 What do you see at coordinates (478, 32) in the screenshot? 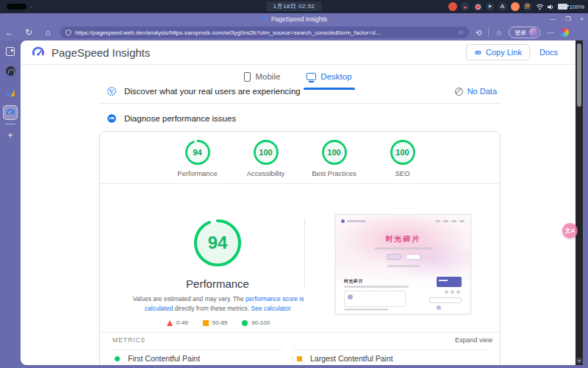
I see `translate-extension-icon: ⟲` at bounding box center [478, 32].